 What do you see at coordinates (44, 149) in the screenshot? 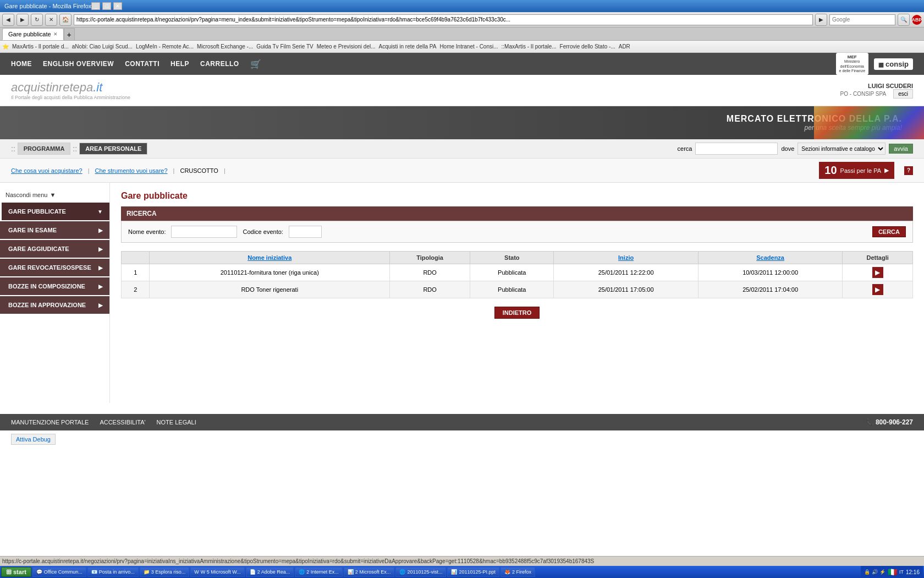
I see `tab-programma: PROGRAMMA` at bounding box center [44, 149].